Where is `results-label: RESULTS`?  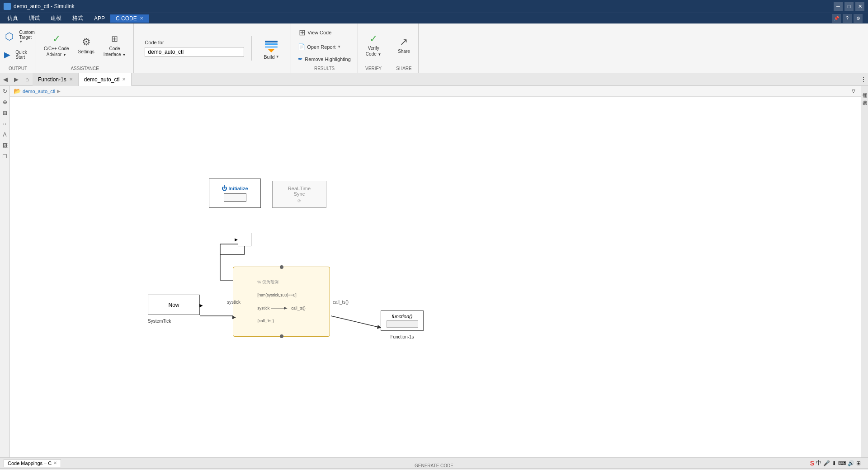 results-label: RESULTS is located at coordinates (325, 69).